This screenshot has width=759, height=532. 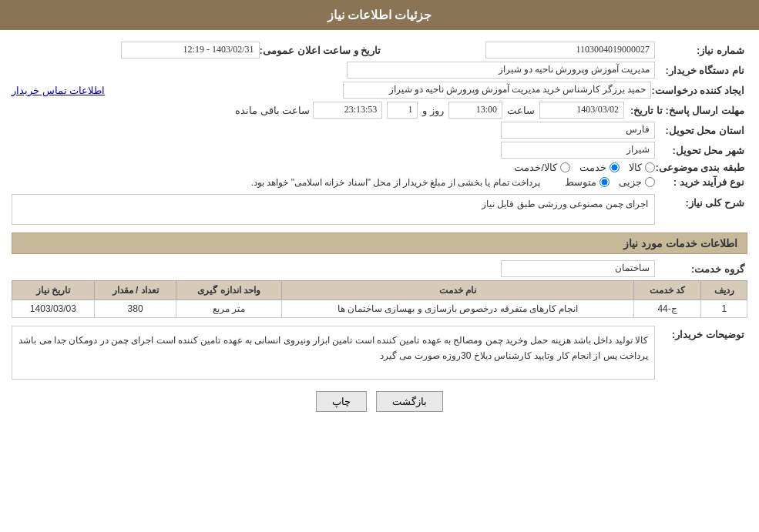 What do you see at coordinates (667, 309) in the screenshot?
I see `cell-kod: ج-44` at bounding box center [667, 309].